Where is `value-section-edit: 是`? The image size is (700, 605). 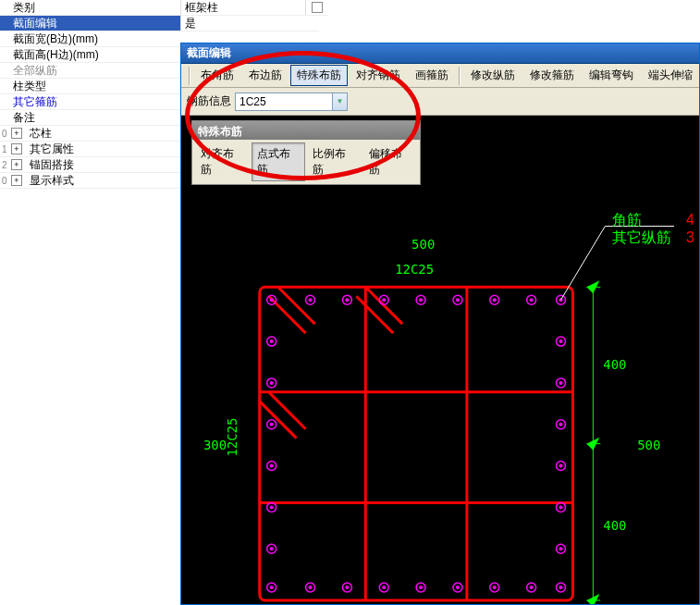
value-section-edit: 是 is located at coordinates (250, 24).